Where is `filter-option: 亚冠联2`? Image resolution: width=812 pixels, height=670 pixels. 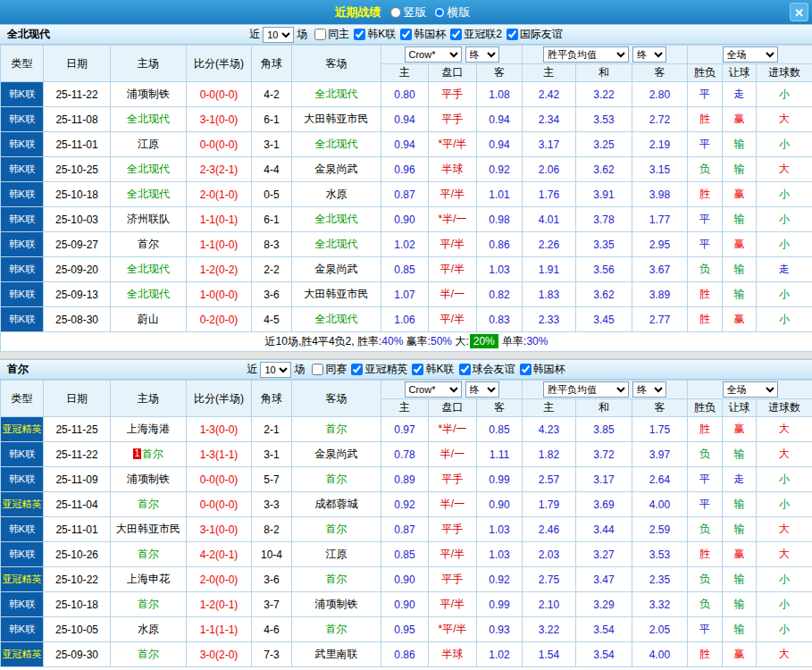 filter-option: 亚冠联2 is located at coordinates (476, 34).